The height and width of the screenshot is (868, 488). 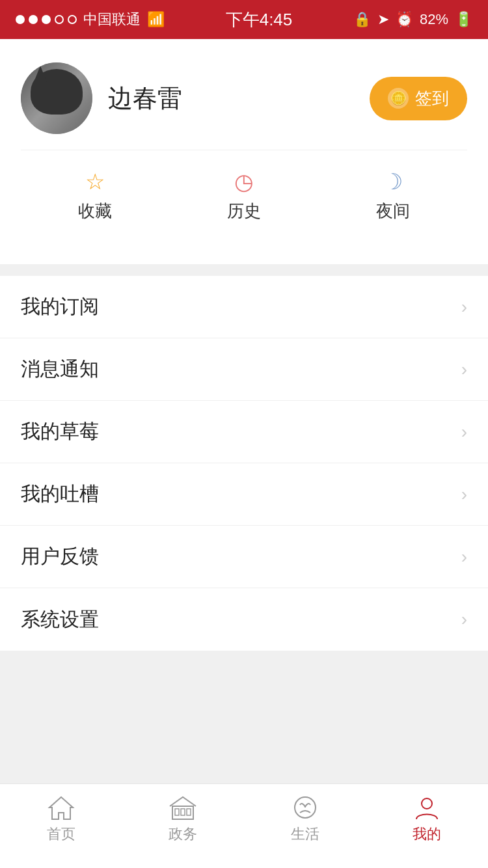 What do you see at coordinates (183, 834) in the screenshot?
I see `tab-gov-label: 政务` at bounding box center [183, 834].